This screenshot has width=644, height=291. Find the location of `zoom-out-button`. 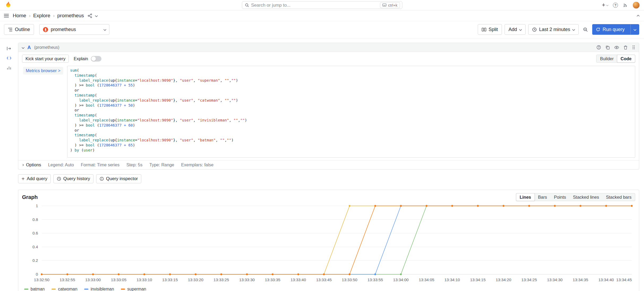

zoom-out-button is located at coordinates (585, 30).